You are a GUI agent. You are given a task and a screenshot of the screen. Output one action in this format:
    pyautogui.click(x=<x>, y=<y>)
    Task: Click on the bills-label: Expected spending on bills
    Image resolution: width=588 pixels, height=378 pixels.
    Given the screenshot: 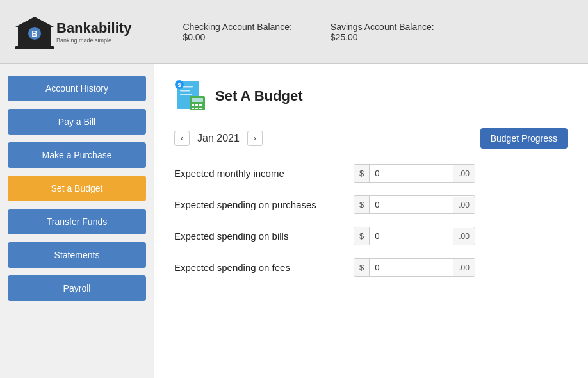 What is the action you would take?
    pyautogui.click(x=264, y=236)
    